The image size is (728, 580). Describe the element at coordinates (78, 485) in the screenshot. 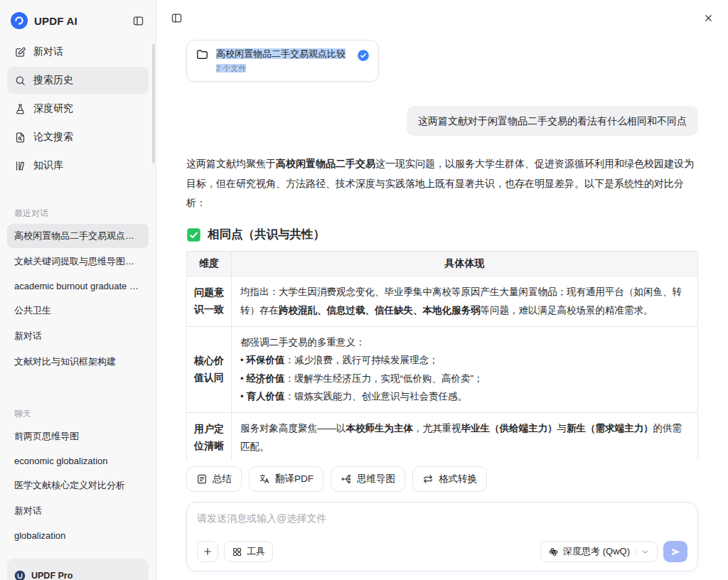

I see `chat-conversation-list: 前两页思维导图 economic globalization 医学文献核心定义对…` at that location.